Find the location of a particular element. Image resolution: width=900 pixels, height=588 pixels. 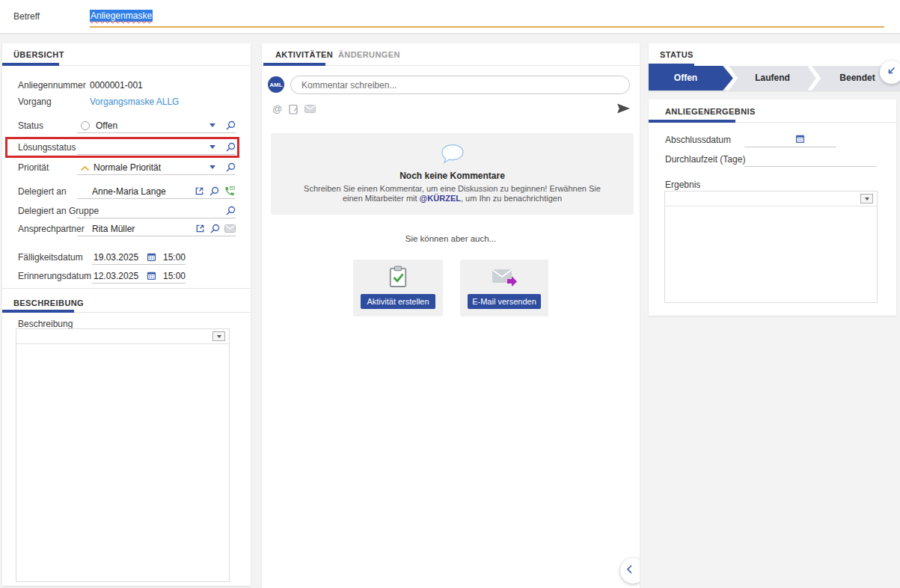

durchlaufzeit-value-field is located at coordinates (811, 160).